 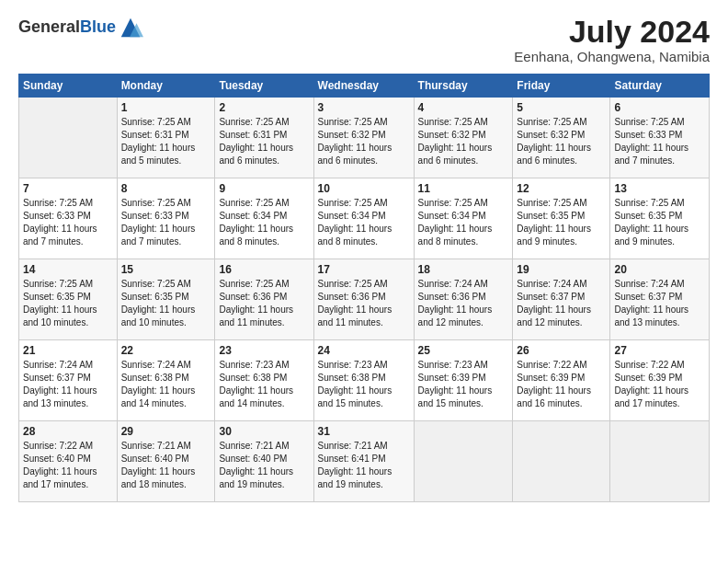 I want to click on logo-text: GeneralBlue, so click(x=67, y=28).